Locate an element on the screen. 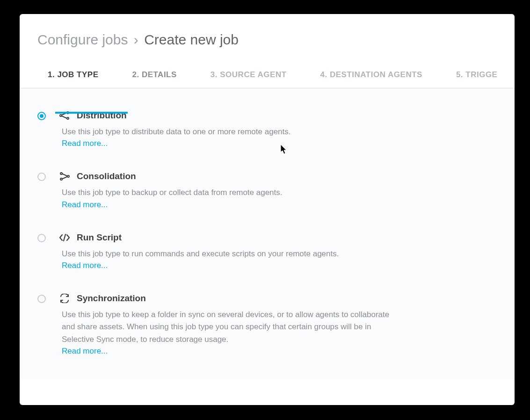 The height and width of the screenshot is (420, 530). option-title-row: Synchronization is located at coordinates (278, 298).